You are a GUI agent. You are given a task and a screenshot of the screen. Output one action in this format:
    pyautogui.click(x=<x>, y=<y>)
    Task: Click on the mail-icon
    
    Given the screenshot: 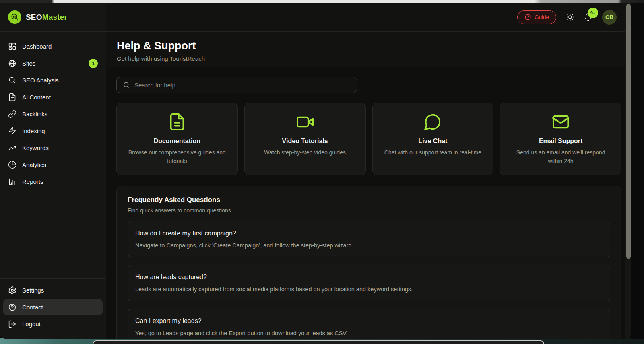 What is the action you would take?
    pyautogui.click(x=561, y=123)
    